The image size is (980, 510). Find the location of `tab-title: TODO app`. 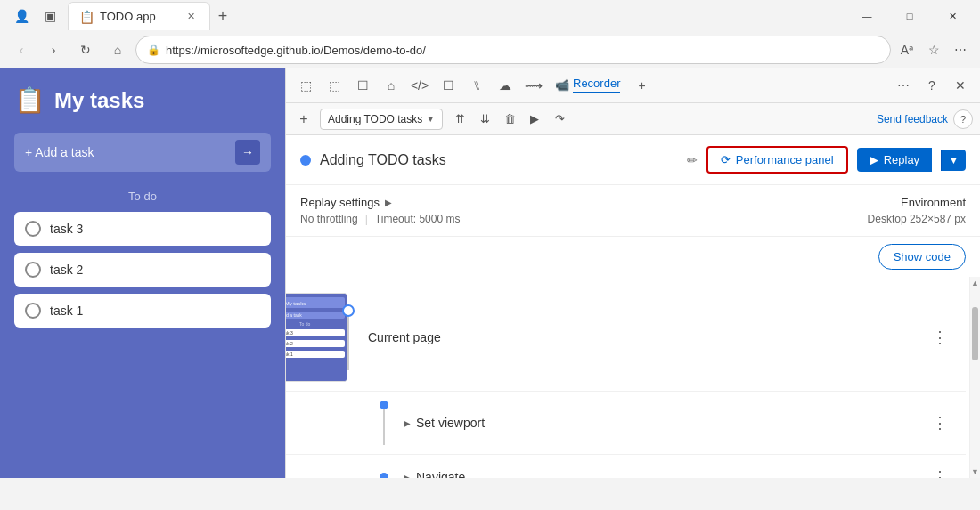

tab-title: TODO app is located at coordinates (139, 16).